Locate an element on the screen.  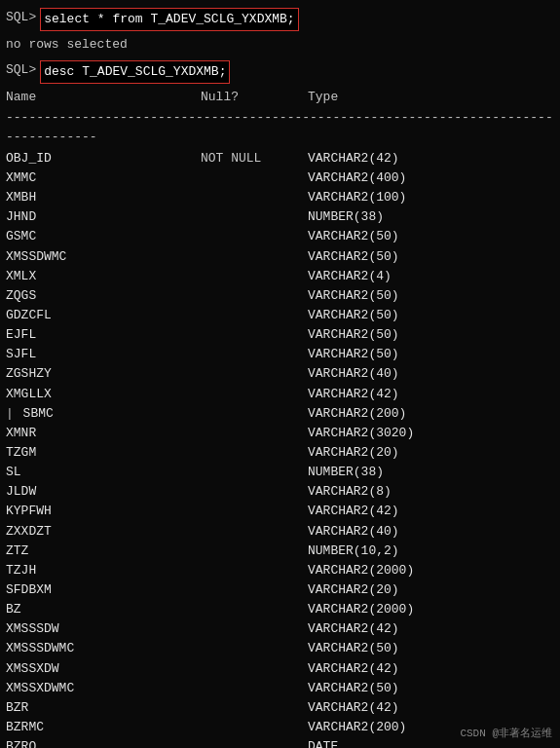
row-name: GSMC is located at coordinates (103, 237).